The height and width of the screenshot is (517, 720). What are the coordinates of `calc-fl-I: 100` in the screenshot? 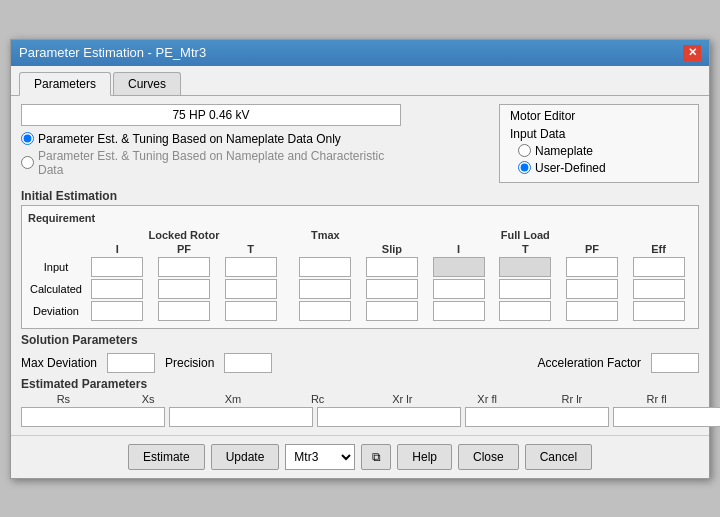 It's located at (459, 289).